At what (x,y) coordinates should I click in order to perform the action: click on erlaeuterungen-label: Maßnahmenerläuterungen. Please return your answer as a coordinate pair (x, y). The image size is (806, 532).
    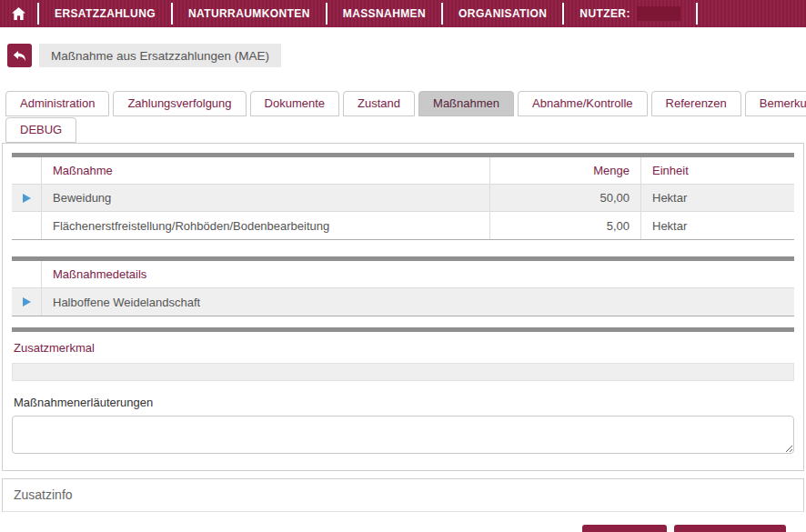
    Looking at the image, I should click on (404, 402).